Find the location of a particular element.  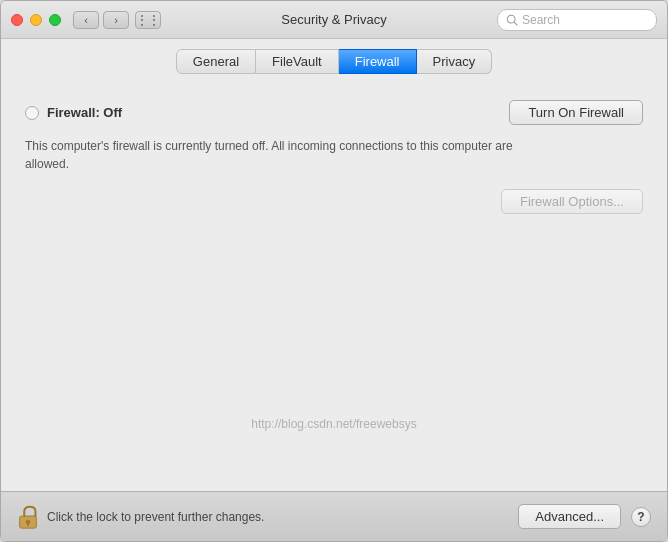

lock-icon is located at coordinates (28, 517).